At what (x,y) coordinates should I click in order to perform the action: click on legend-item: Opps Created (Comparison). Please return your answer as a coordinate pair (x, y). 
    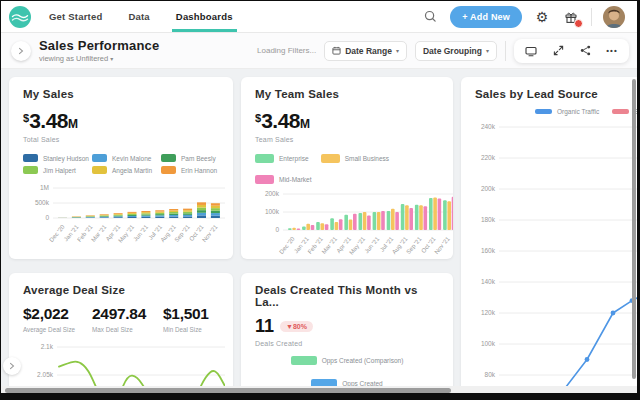
    Looking at the image, I should click on (348, 360).